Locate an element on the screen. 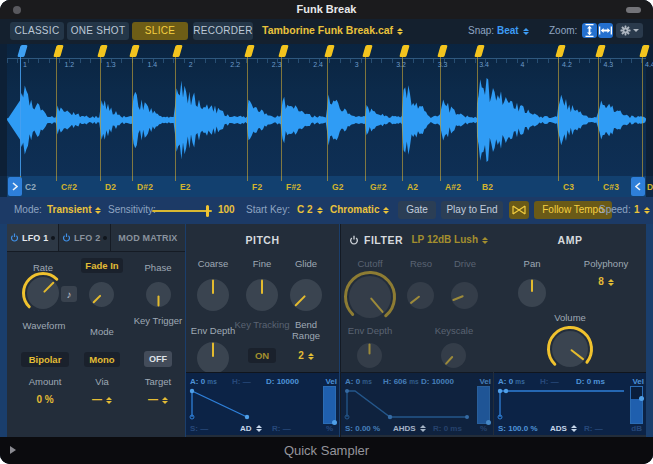 The height and width of the screenshot is (464, 653). sample-file-selector: Tamborine Funk Break.caf is located at coordinates (332, 30).